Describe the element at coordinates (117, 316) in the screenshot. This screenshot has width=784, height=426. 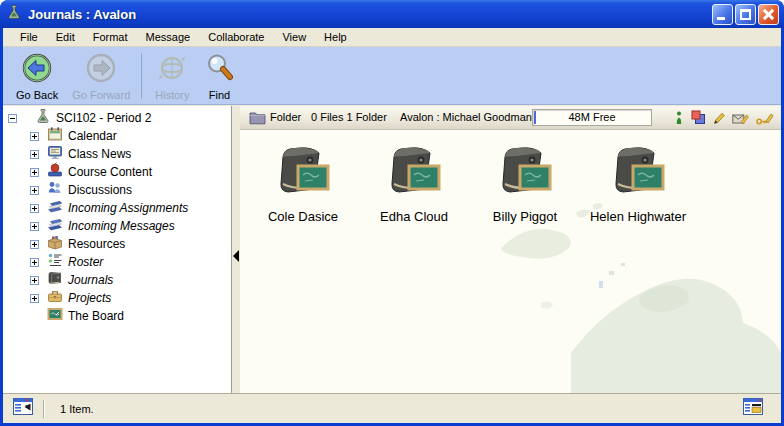
I see `tree-item-the-board: The Board` at that location.